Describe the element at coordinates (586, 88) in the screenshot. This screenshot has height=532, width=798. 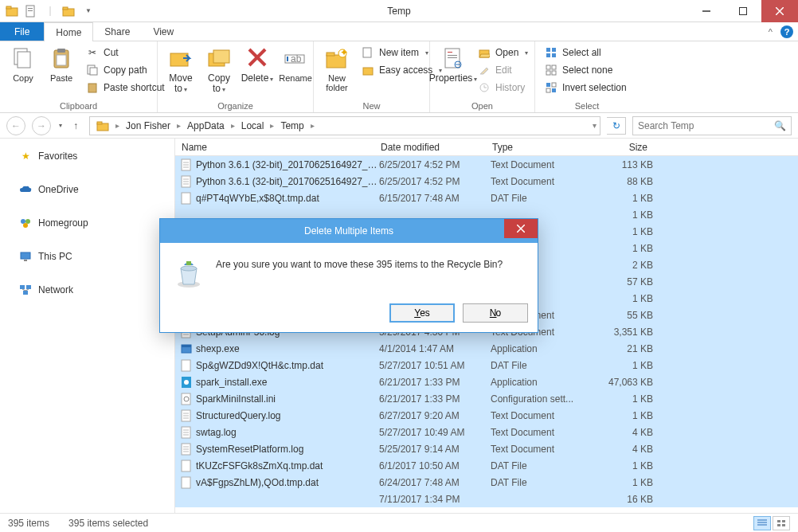
I see `invert-selection-button: Invert selection` at that location.